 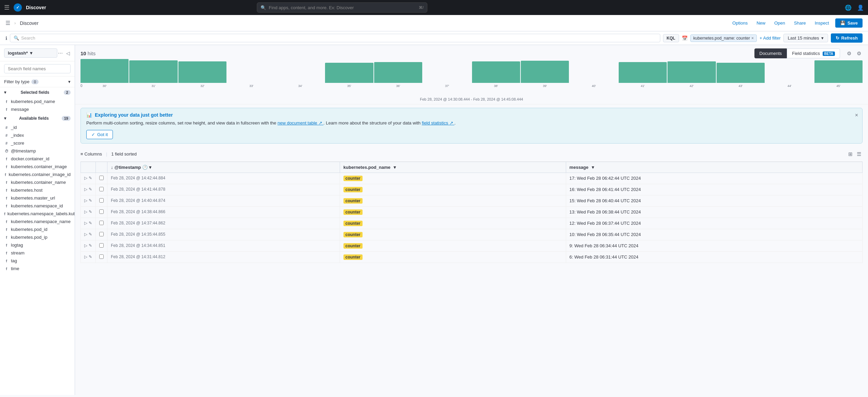 I want to click on time-range-selector: Last 15 minutes ▾, so click(x=806, y=38).